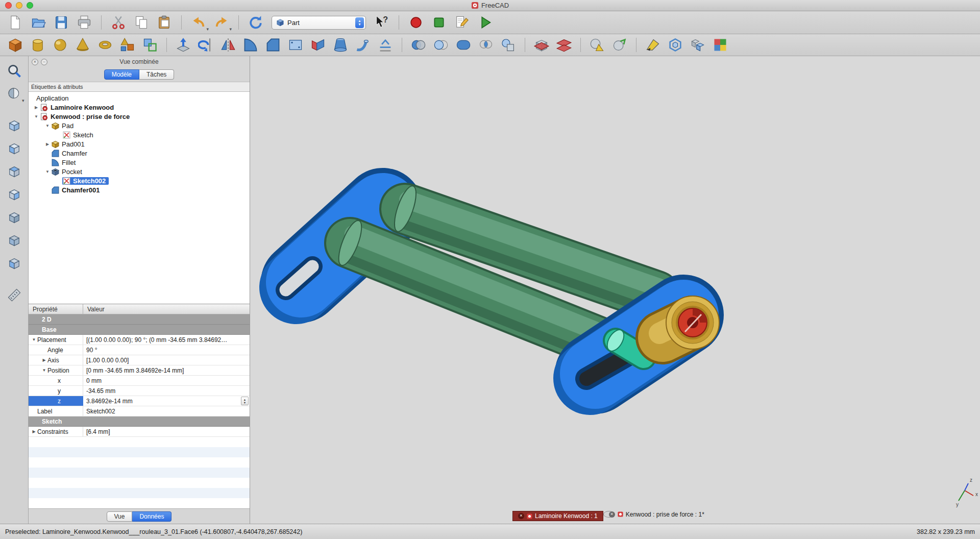  I want to click on check-geometry-button, so click(597, 45).